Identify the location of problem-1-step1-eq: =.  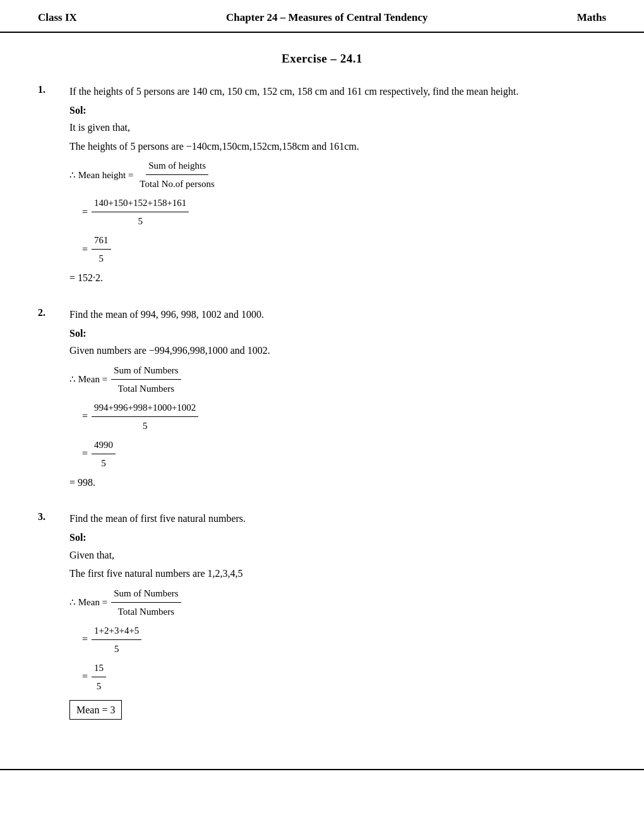
(85, 212).